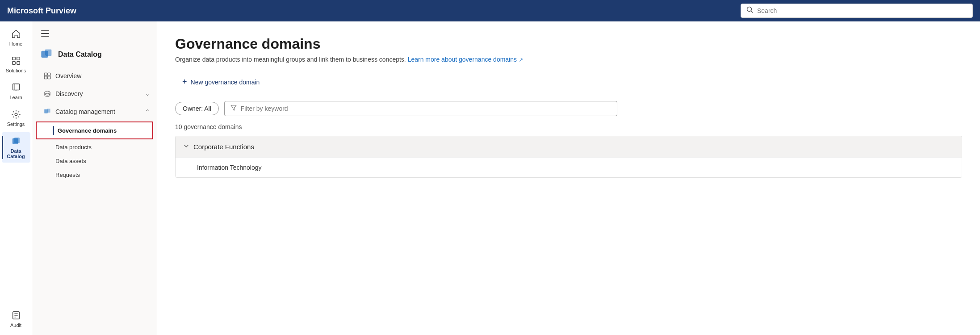  I want to click on domain-count: 10 governance domains, so click(569, 127).